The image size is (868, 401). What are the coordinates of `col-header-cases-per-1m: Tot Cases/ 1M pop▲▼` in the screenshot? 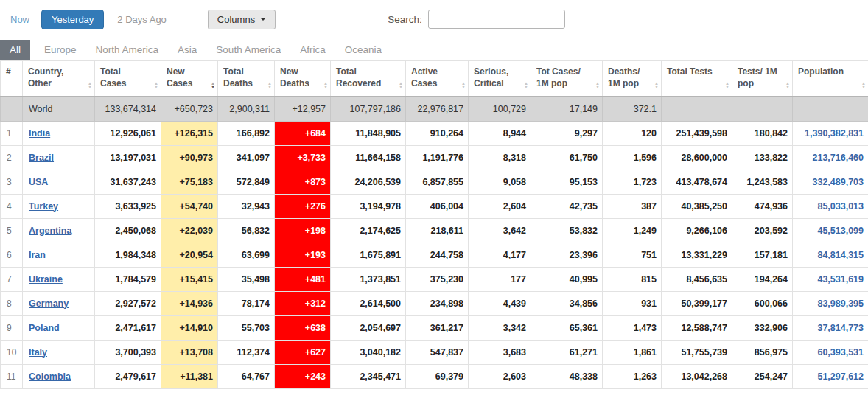 It's located at (567, 79).